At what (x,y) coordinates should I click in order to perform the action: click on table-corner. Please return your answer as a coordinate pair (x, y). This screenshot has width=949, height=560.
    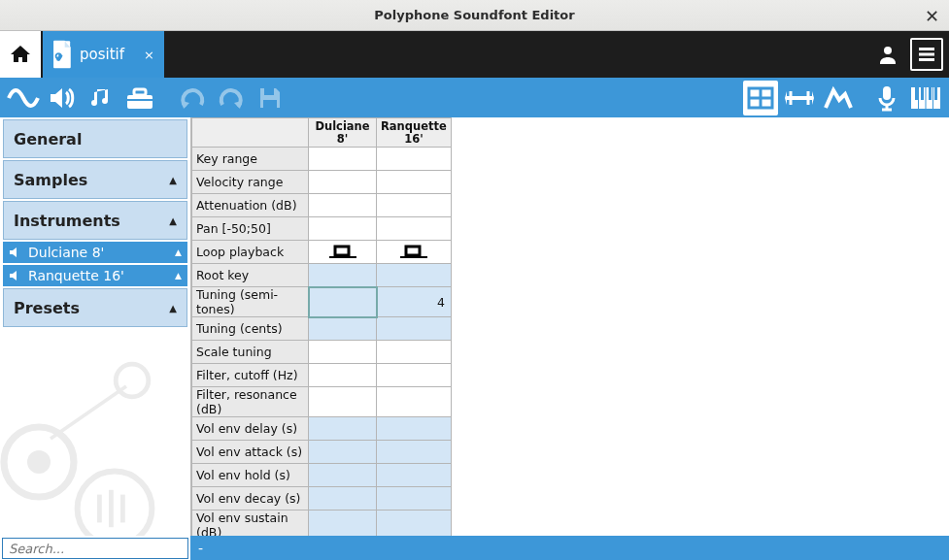
    Looking at the image, I should click on (251, 133).